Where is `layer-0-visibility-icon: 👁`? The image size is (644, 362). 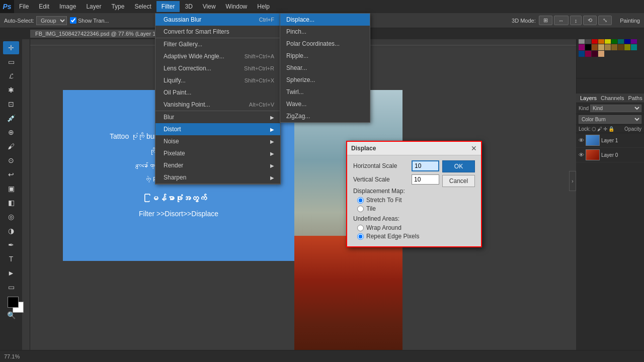
layer-0-visibility-icon: 👁 is located at coordinates (582, 155).